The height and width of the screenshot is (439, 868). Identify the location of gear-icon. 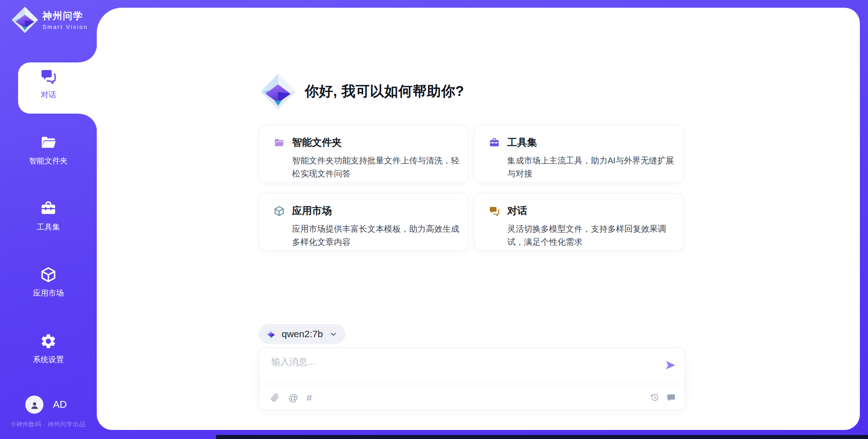
(48, 341).